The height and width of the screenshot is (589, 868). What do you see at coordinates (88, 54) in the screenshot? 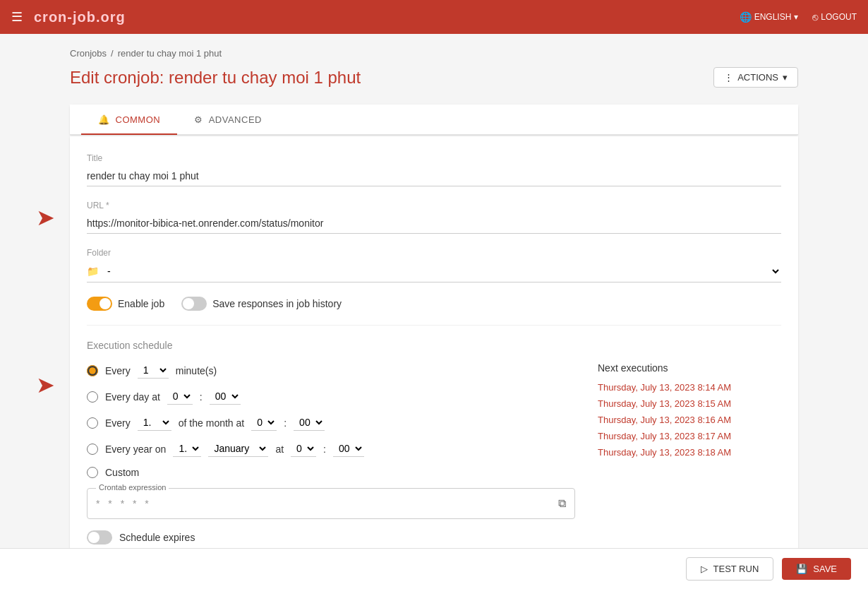
I see `breadcrumb-parent: Cronjobs` at bounding box center [88, 54].